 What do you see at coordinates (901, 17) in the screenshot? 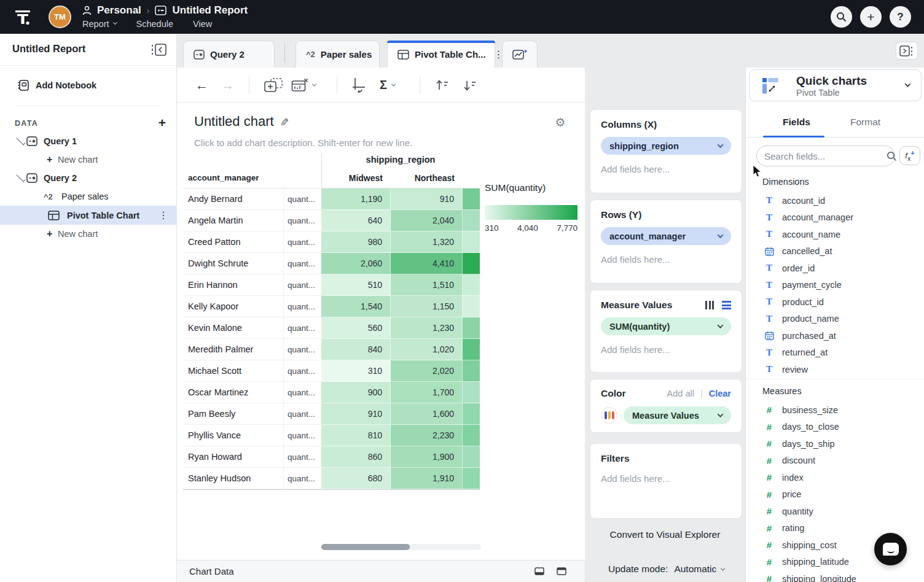
I see `help-button: ?` at bounding box center [901, 17].